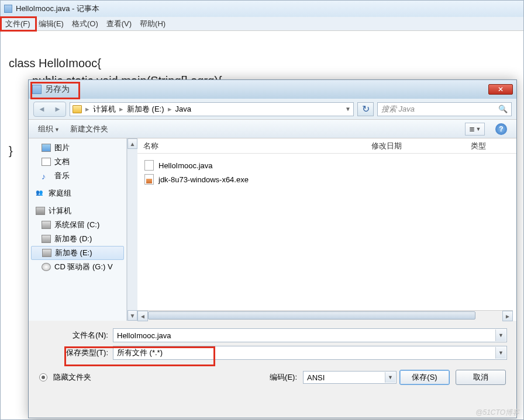 The height and width of the screenshot is (420, 524). Describe the element at coordinates (77, 239) in the screenshot. I see `sidebar-item-drive-d: 新加卷 (D:)` at that location.